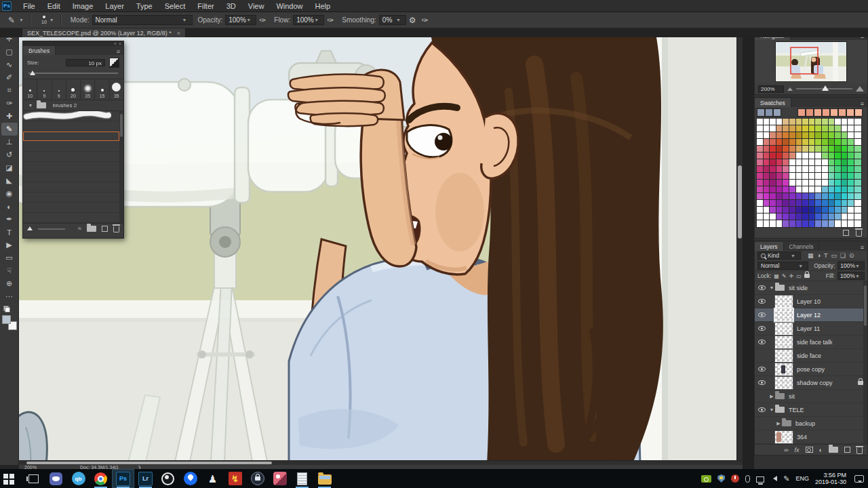  What do you see at coordinates (783, 266) in the screenshot?
I see `blend-mode-select: Normal ▼` at bounding box center [783, 266].